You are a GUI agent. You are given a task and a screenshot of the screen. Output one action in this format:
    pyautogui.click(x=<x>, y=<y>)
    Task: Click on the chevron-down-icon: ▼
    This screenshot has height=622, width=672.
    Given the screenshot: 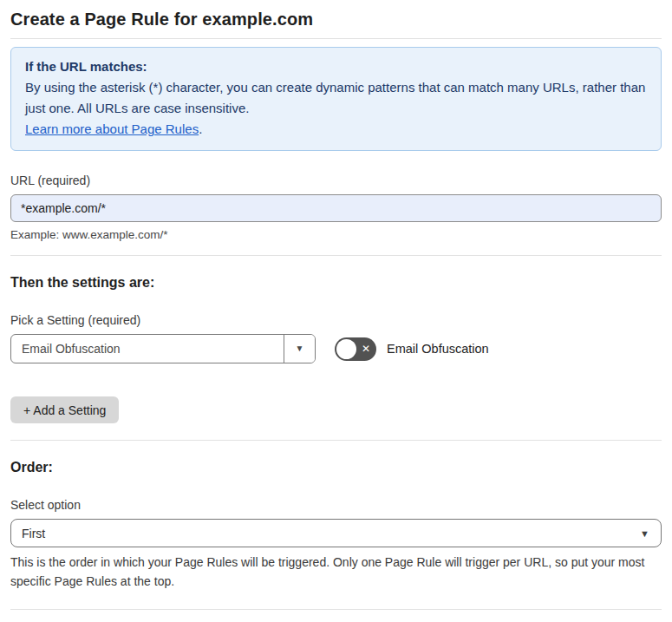 What is the action you would take?
    pyautogui.click(x=300, y=349)
    